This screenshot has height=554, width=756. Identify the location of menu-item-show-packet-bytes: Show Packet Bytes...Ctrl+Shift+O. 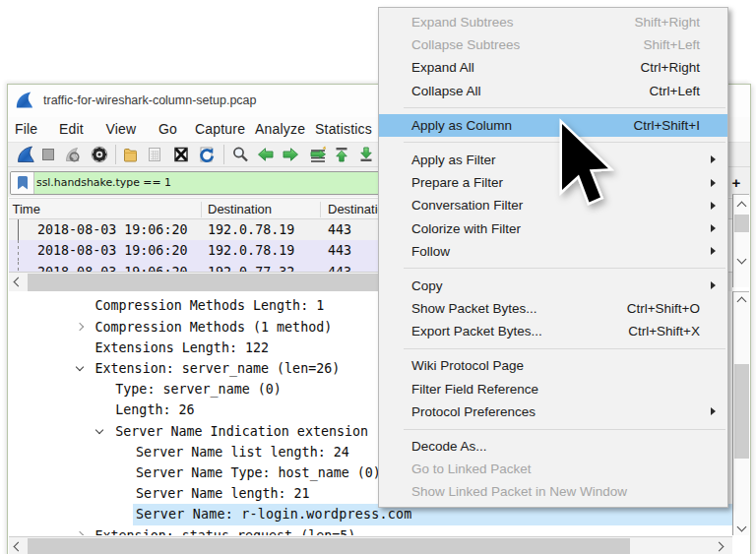
(553, 309).